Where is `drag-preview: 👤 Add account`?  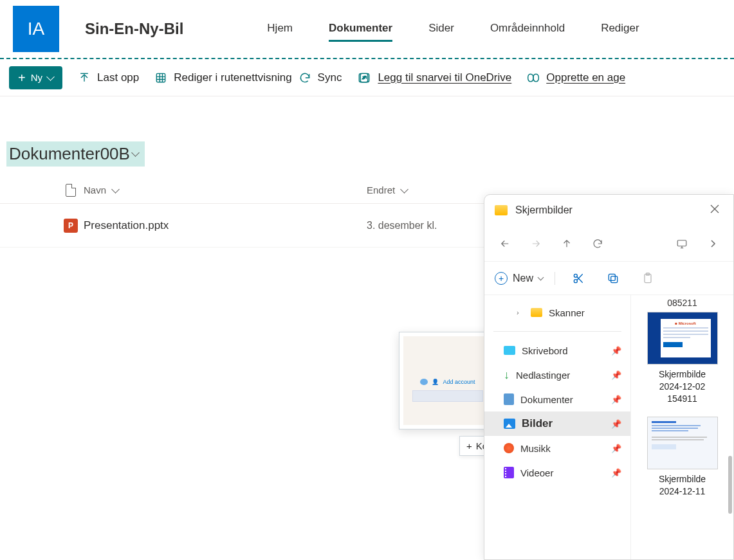 drag-preview: 👤 Add account is located at coordinates (448, 381).